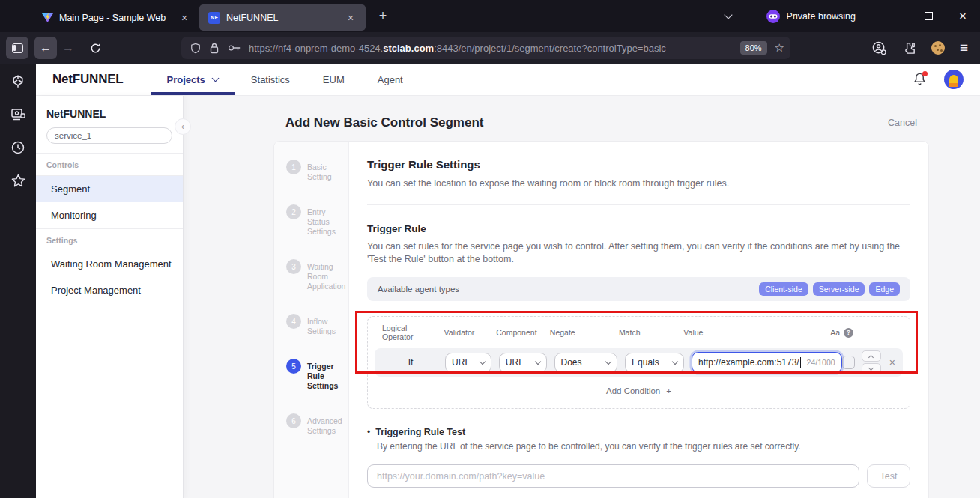 This screenshot has width=980, height=498. What do you see at coordinates (894, 16) in the screenshot?
I see `minimize-button` at bounding box center [894, 16].